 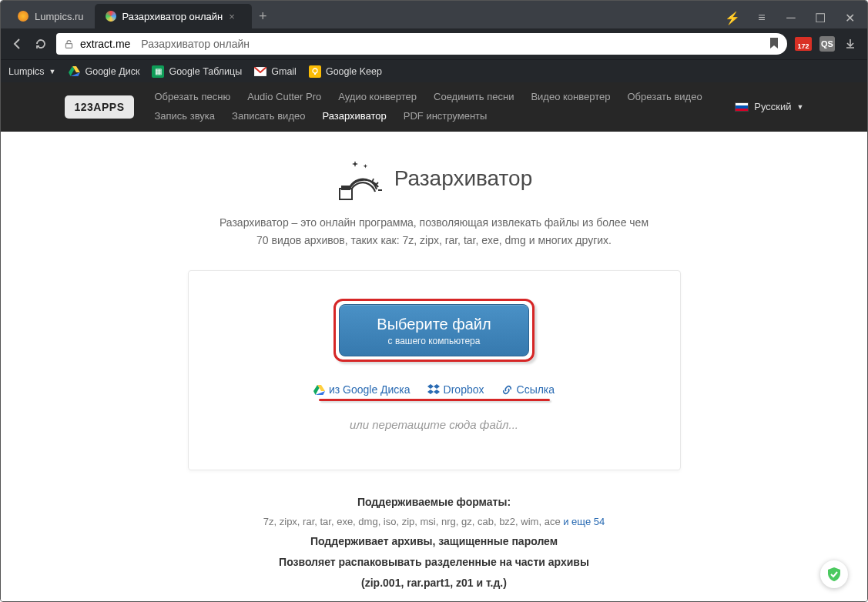 I want to click on source-label: Dropbox, so click(x=464, y=390).